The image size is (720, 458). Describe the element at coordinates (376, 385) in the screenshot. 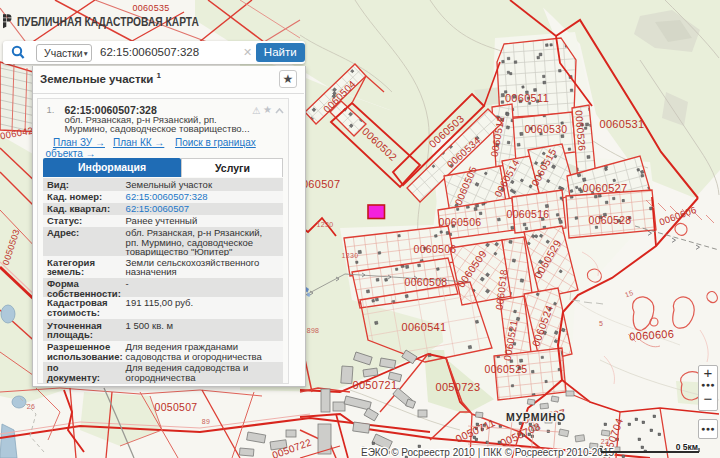

I see `svg-text: 0050721` at that location.